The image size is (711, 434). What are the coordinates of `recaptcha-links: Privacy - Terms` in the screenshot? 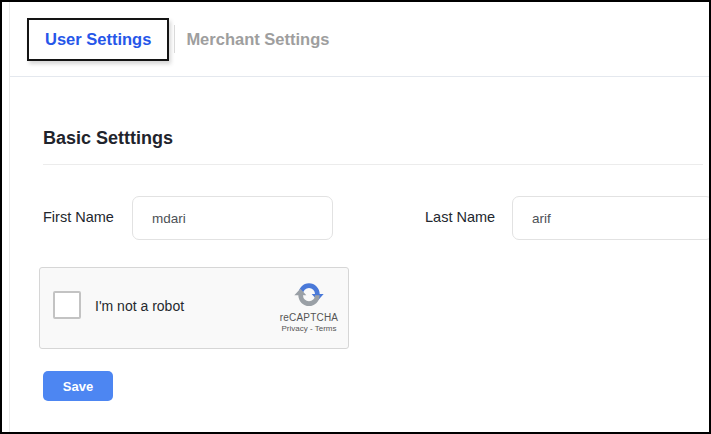 It's located at (309, 328).